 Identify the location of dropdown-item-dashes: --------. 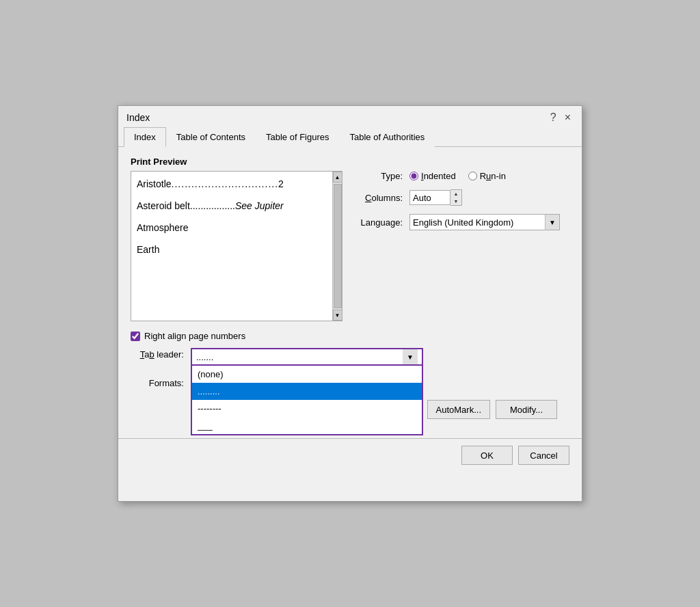
(307, 409).